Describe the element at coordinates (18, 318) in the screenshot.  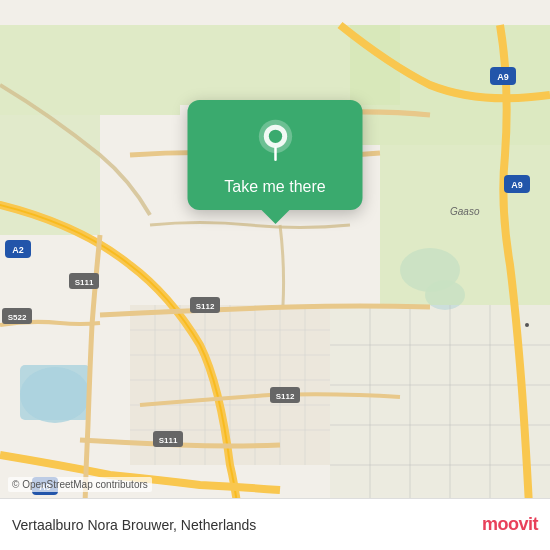
I see `svg-text: S522` at that location.